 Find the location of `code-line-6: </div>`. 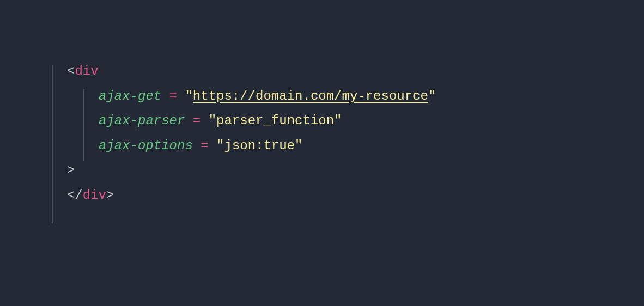

code-line-6: </div> is located at coordinates (252, 195).